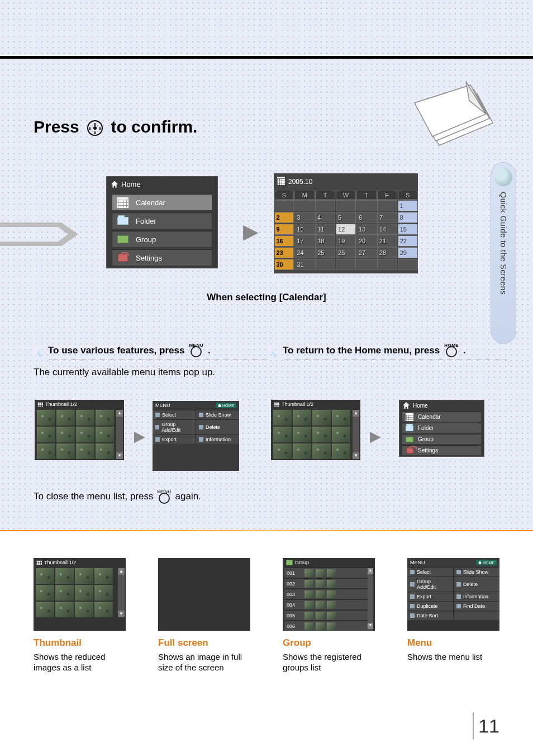  I want to click on menu-item: Group Add/Edit, so click(430, 584).